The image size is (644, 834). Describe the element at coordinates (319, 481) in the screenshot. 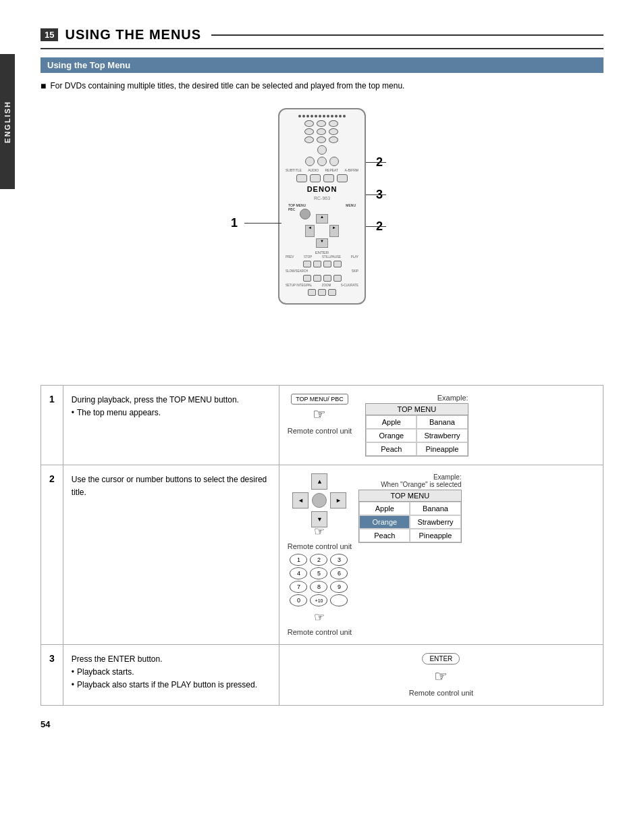

I see `dpad-up-illus: ▲` at that location.